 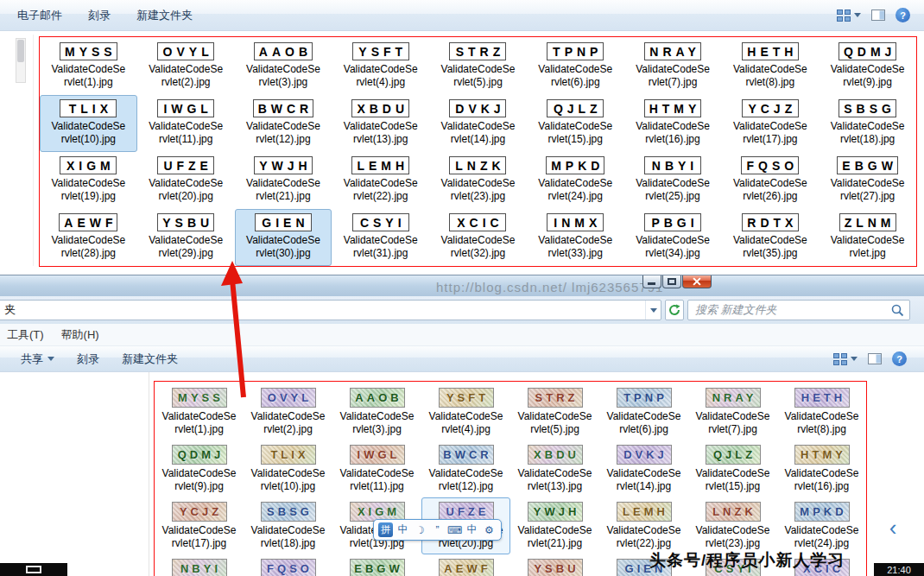 What do you see at coordinates (899, 570) in the screenshot?
I see `taskbar-clock: 21:40` at bounding box center [899, 570].